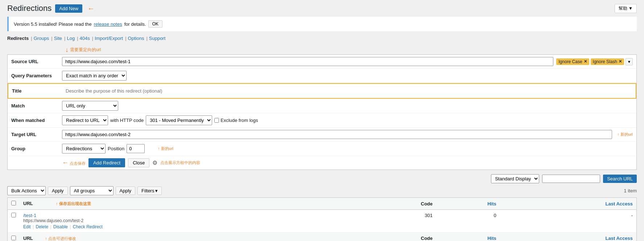  What do you see at coordinates (35, 106) in the screenshot?
I see `match-label: Match` at bounding box center [35, 106].